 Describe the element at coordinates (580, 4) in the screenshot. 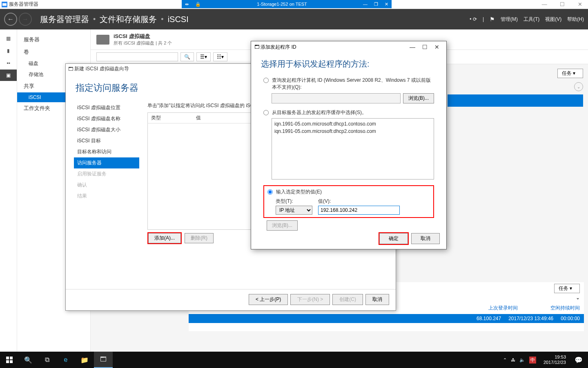

I see `outer-close-button: ✕` at that location.